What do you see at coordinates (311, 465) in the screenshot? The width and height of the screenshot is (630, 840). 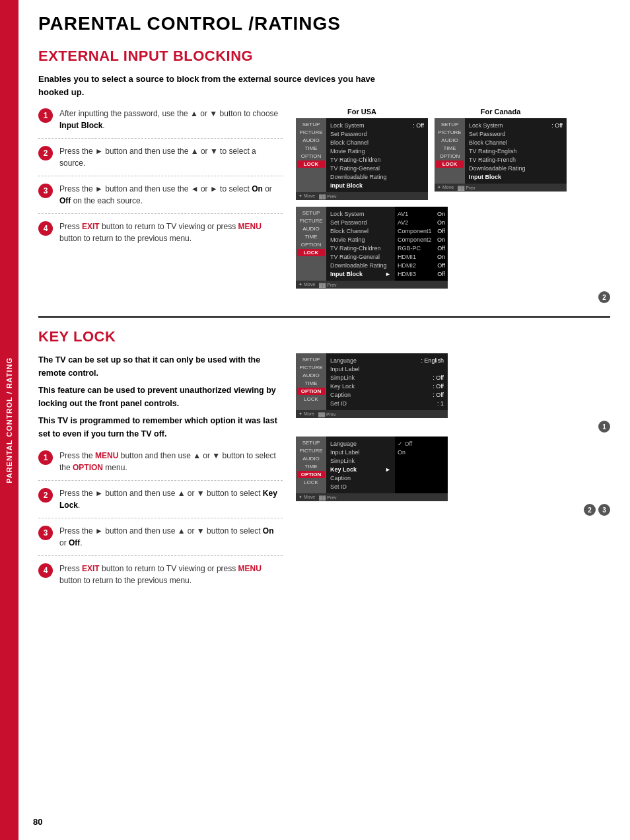 I see `kl-sidebar: SETUP PICTURE AUDIO TIME OPTION LOCK` at bounding box center [311, 465].